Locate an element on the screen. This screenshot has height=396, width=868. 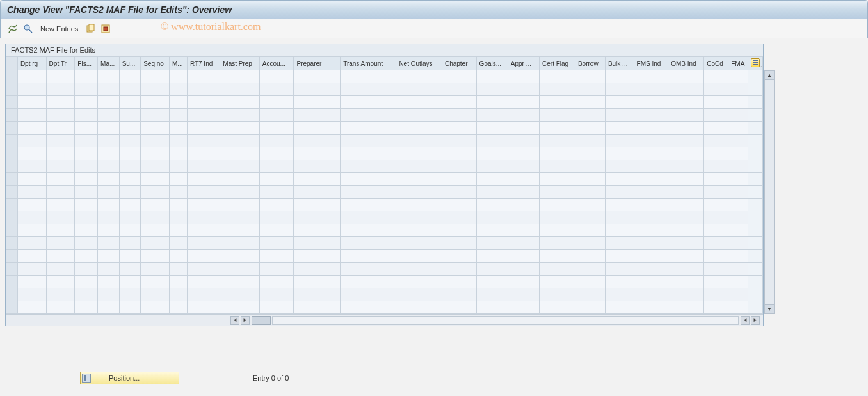
hscroll-track is located at coordinates (506, 320).